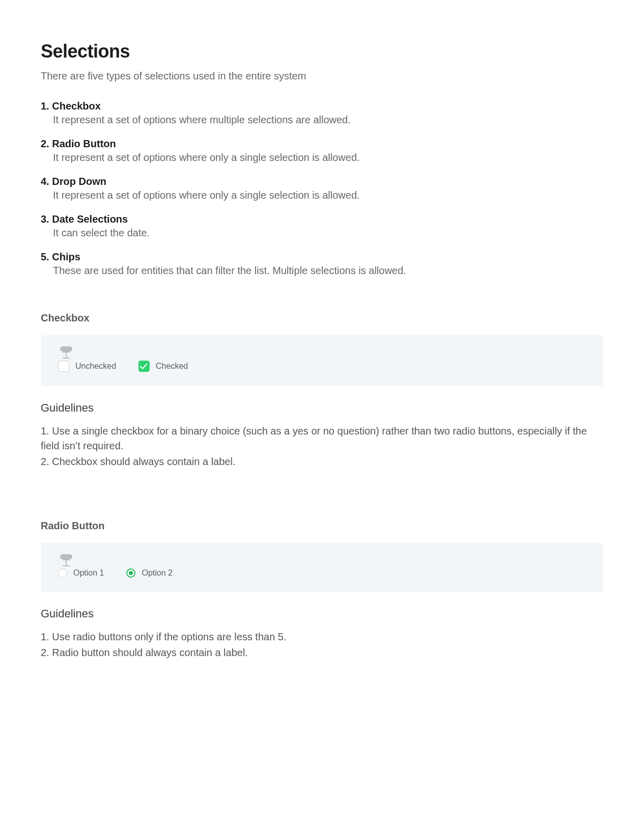  I want to click on checkbox-unchecked-label: Unchecked, so click(96, 366).